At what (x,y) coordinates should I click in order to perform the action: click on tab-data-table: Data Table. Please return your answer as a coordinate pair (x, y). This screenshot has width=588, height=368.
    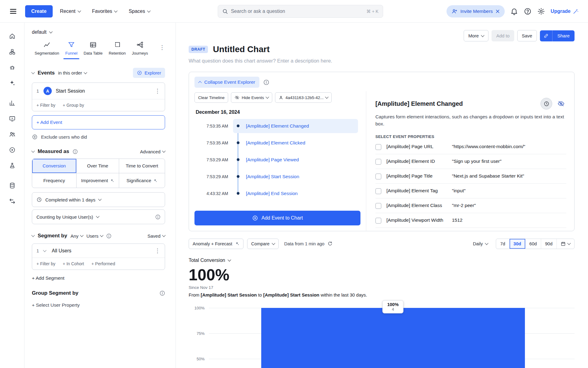
    Looking at the image, I should click on (93, 50).